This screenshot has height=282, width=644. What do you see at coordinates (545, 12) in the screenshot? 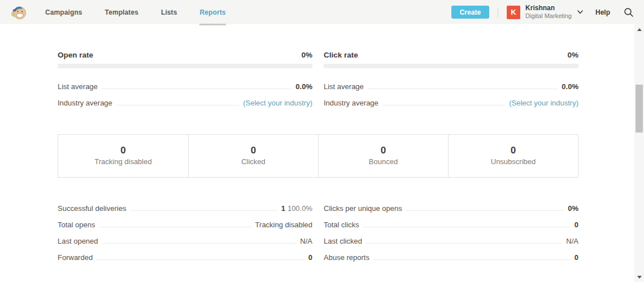
I see `nav-right-cluster: Create K Krishnan Digital Marketing Help` at bounding box center [545, 12].